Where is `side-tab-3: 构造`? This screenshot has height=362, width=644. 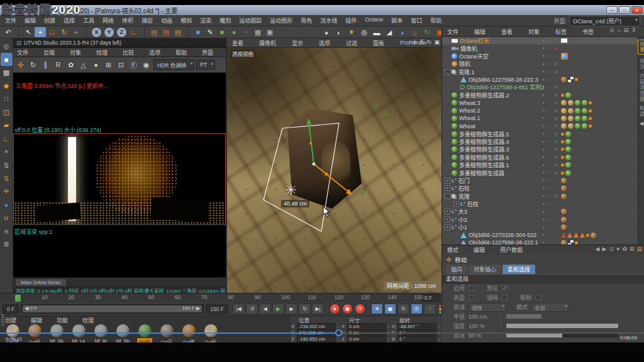
side-tab-3: 构造 is located at coordinates (641, 111).